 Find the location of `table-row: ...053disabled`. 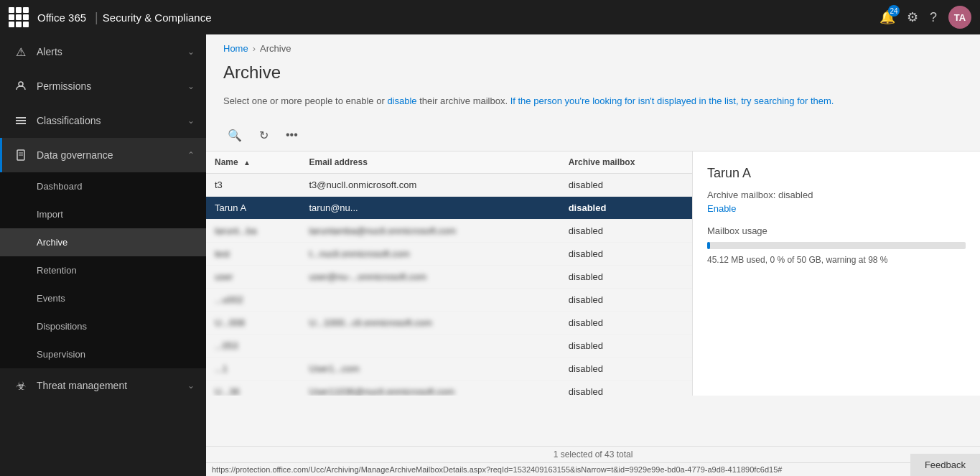

table-row: ...053disabled is located at coordinates (449, 345).